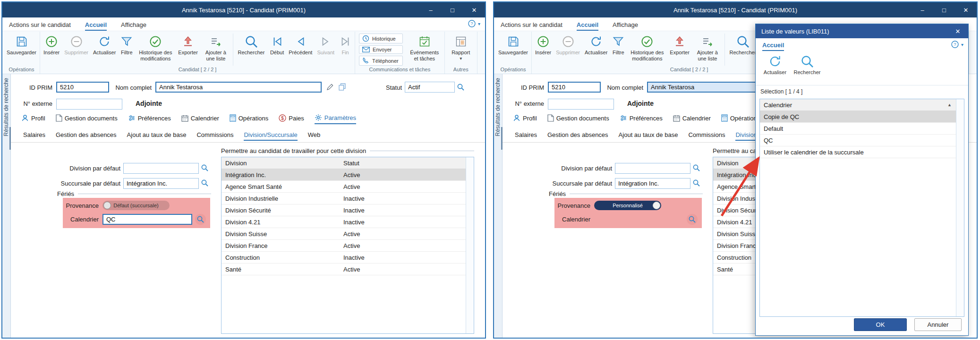 This screenshot has height=340, width=980. I want to click on division-lookup-icon, so click(205, 168).